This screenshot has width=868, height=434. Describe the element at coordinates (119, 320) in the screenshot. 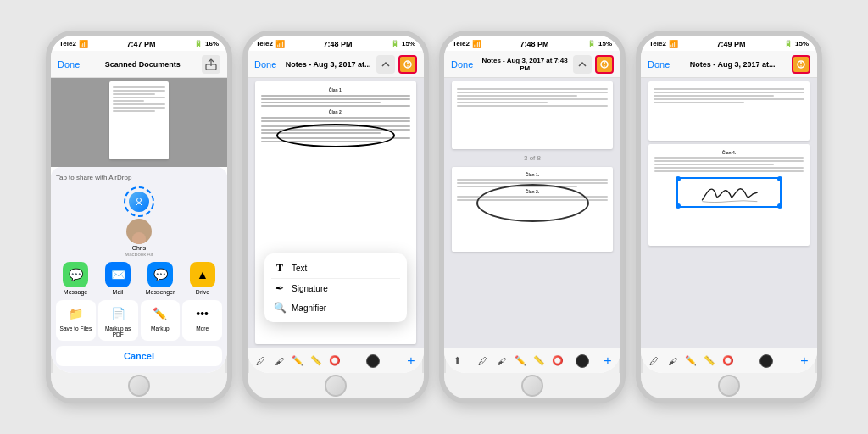

I see `action-markup-pdf: 📄 Markup as PDF` at that location.